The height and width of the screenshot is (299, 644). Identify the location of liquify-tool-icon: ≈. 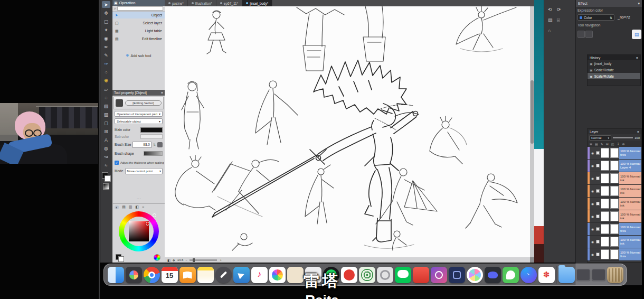
(106, 165).